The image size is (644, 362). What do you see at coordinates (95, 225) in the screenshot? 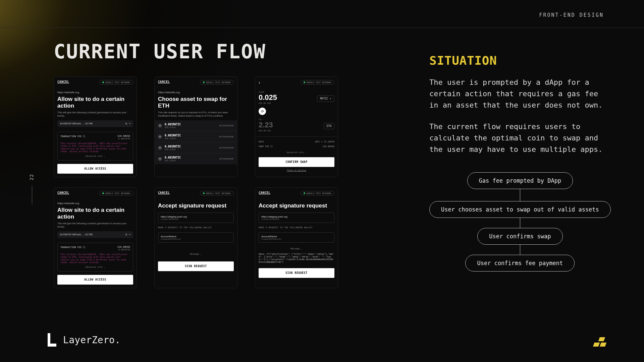
I see `allow-sub: This will give the following contract (p…` at bounding box center [95, 225].